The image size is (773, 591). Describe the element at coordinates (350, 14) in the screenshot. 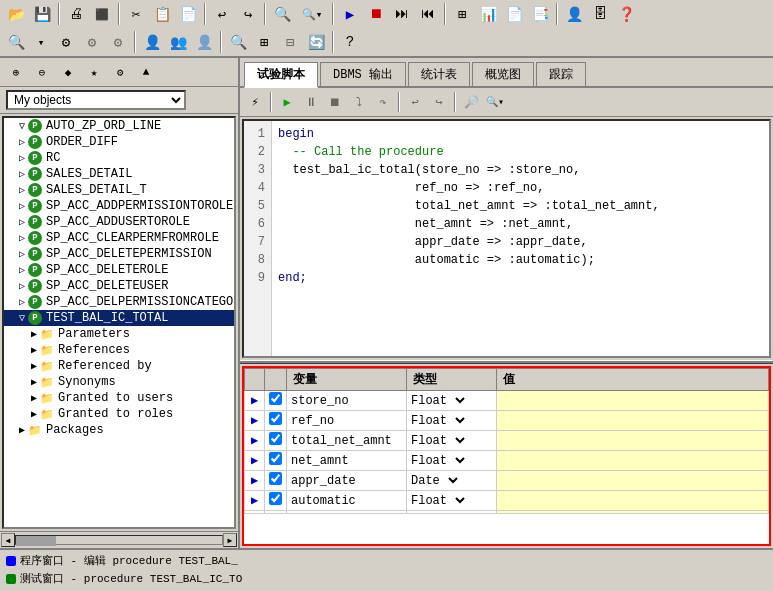

I see `run-button: ▶` at that location.